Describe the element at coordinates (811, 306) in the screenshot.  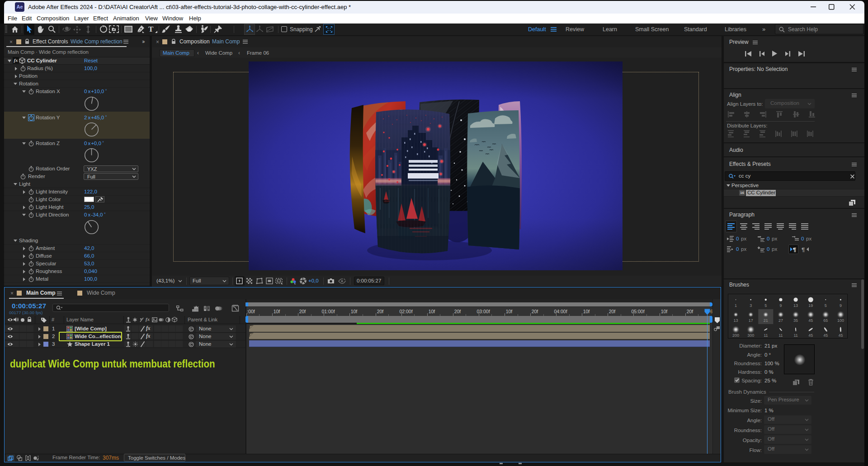
I see `svg-text: 19` at that location.